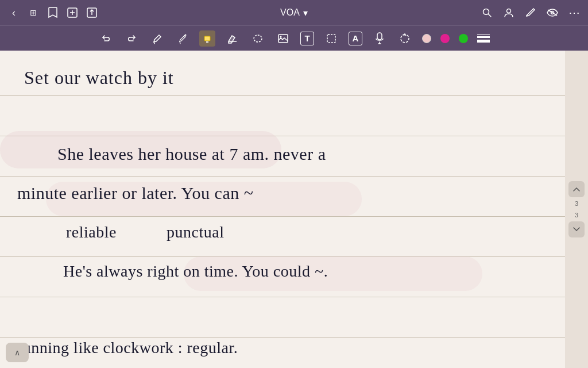 This screenshot has width=588, height=368. Describe the element at coordinates (531, 13) in the screenshot. I see `edit-icon` at that location.